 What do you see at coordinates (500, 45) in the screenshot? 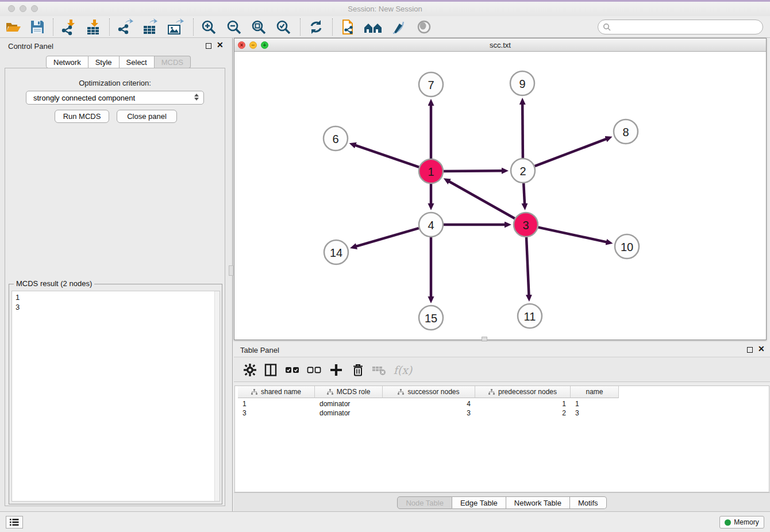
I see `network-window-title: scc.txt` at bounding box center [500, 45].